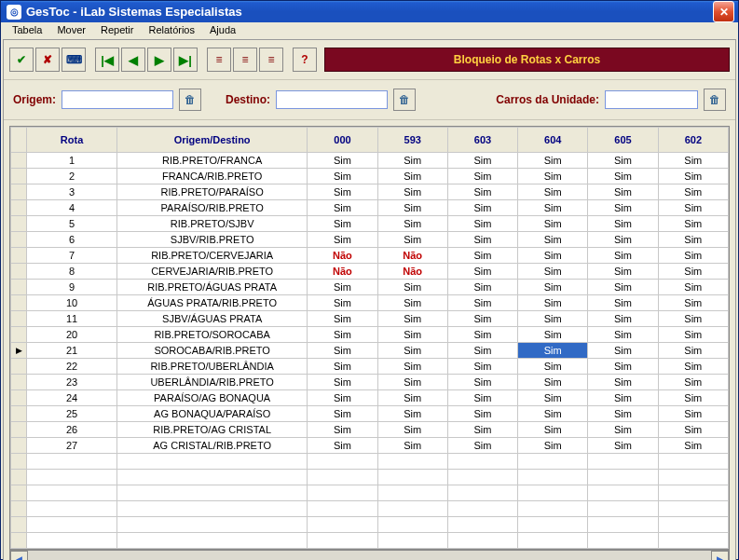 The height and width of the screenshot is (560, 739). Describe the element at coordinates (73, 335) in the screenshot. I see `cell-rota: 20` at that location.